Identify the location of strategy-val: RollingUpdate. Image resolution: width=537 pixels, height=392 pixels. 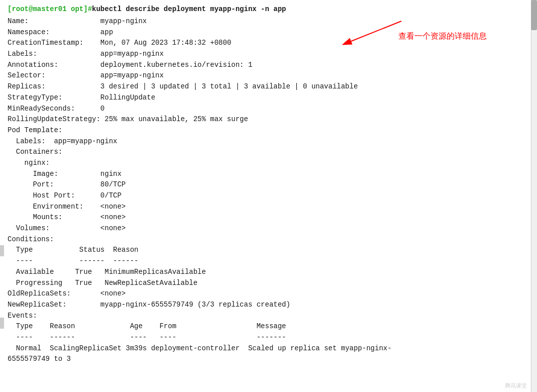
(128, 97).